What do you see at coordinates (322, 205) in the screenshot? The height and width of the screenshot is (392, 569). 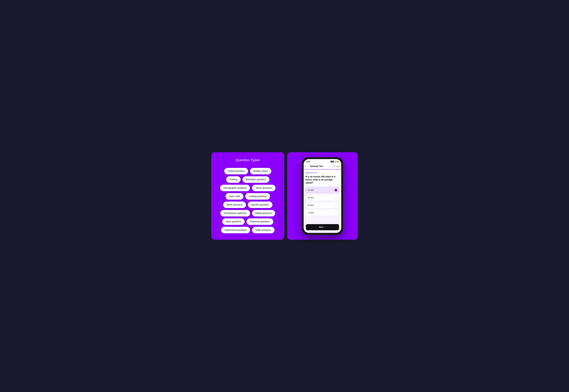 I see `option-item: 60 Mph` at bounding box center [322, 205].